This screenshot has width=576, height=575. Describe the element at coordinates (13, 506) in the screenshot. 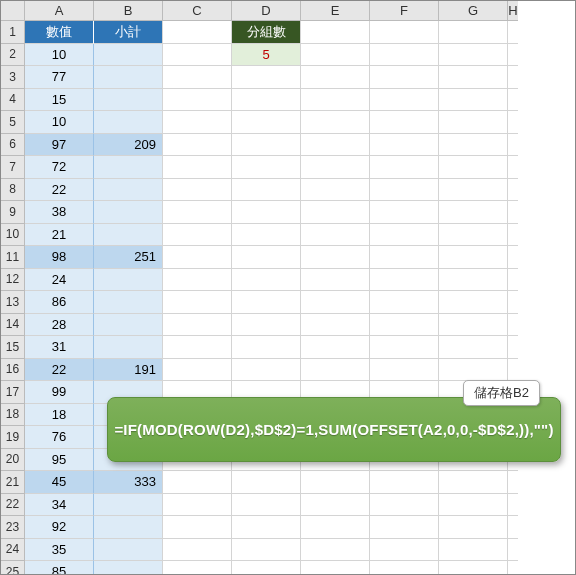

I see `row-header-22: 22` at that location.